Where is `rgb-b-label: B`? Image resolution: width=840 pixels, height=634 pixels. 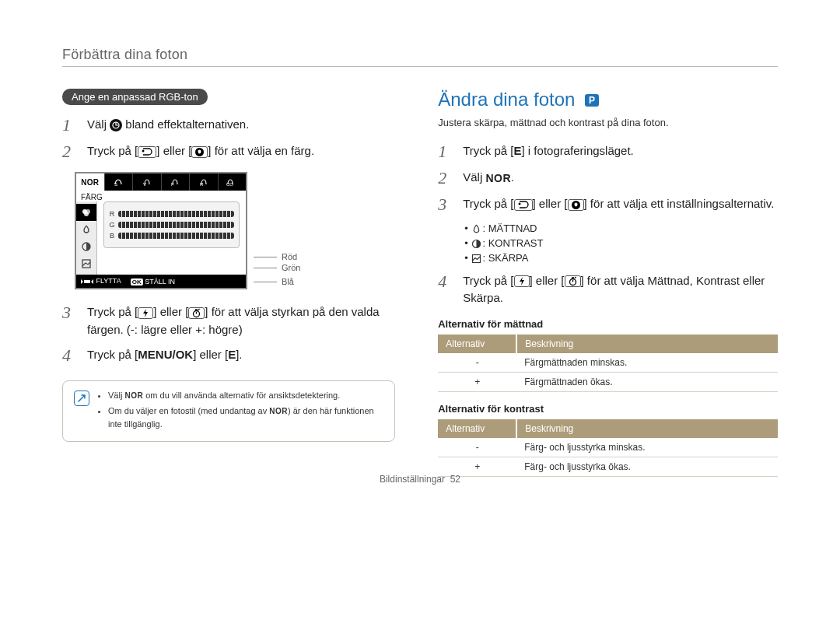 rgb-b-label: B is located at coordinates (112, 236).